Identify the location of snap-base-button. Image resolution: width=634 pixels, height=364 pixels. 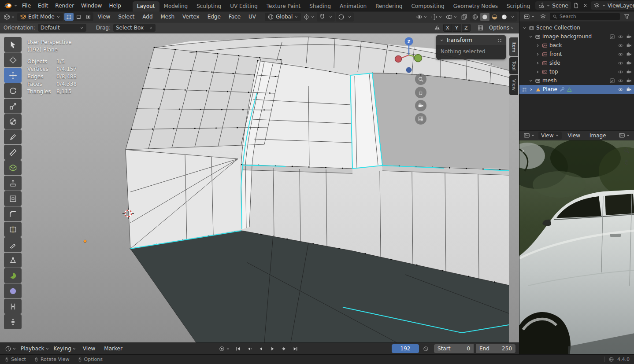
(480, 28).